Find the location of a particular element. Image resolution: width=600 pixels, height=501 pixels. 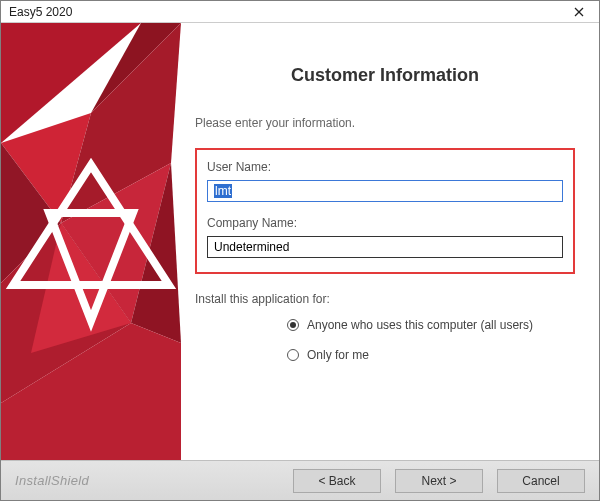

close-button is located at coordinates (579, 12).